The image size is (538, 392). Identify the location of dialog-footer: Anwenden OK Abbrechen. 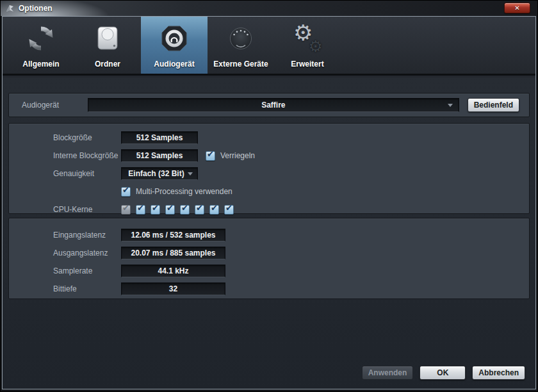
(443, 373).